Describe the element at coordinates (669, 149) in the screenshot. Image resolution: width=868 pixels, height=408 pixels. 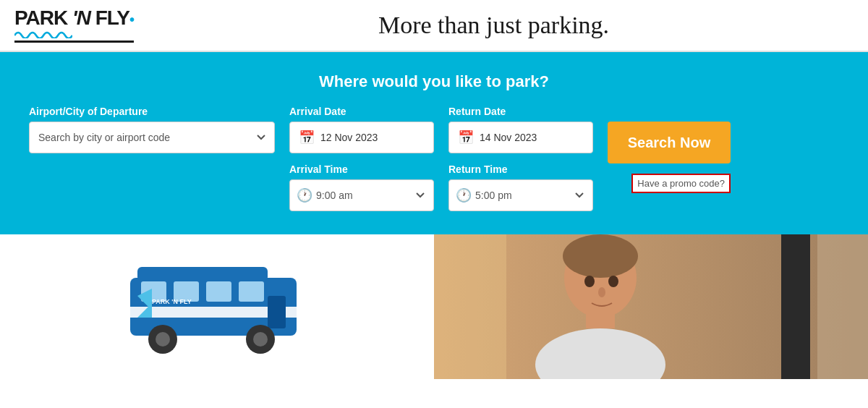
I see `search-group: Search Now Have a promo code?` at that location.